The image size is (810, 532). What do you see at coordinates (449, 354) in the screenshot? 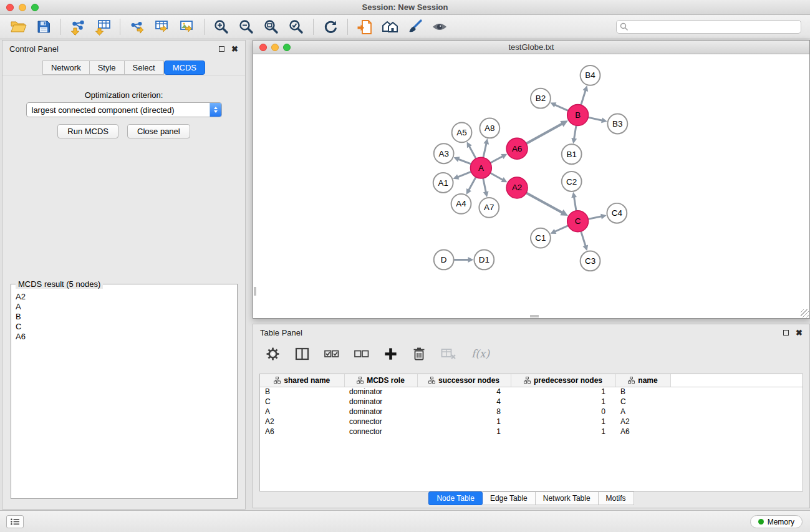
I see `delete-table-button` at bounding box center [449, 354].